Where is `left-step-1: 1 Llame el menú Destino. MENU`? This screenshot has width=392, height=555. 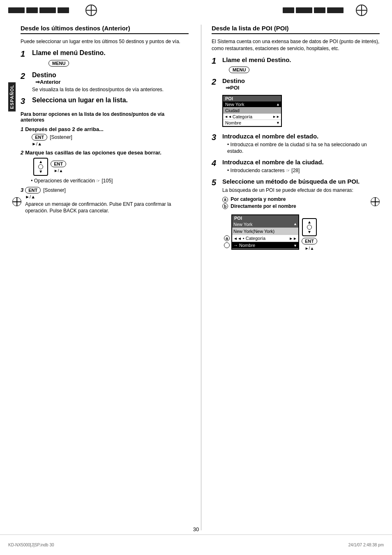
left-step-1: 1 Llame el menú Destino. MENU is located at coordinates (104, 59).